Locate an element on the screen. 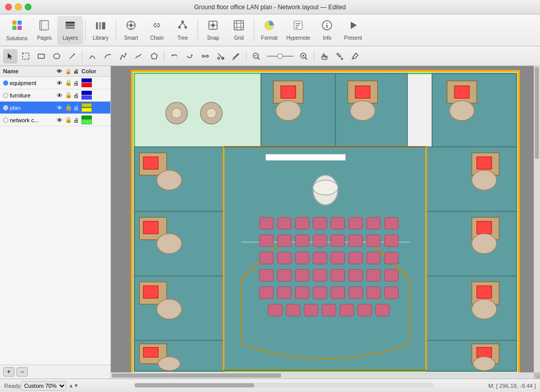  toolbar-chain: Chain is located at coordinates (157, 30).